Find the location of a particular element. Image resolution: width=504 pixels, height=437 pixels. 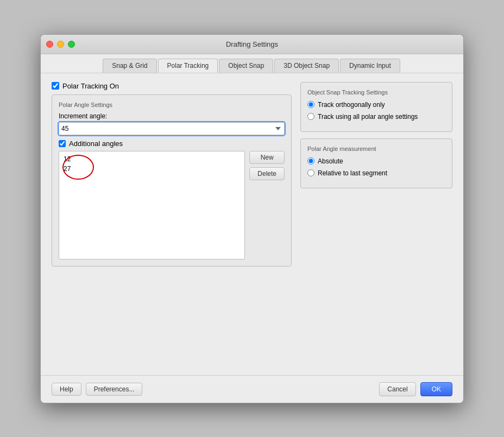

ok-button: OK is located at coordinates (437, 389).